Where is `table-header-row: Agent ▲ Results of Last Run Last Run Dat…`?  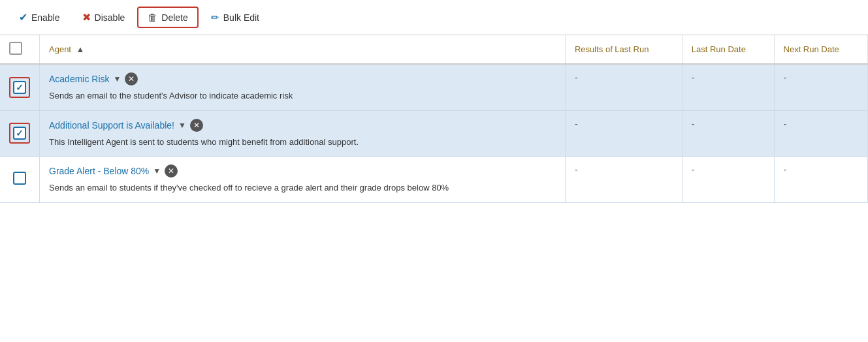 table-header-row: Agent ▲ Results of Last Run Last Run Dat… is located at coordinates (434, 50).